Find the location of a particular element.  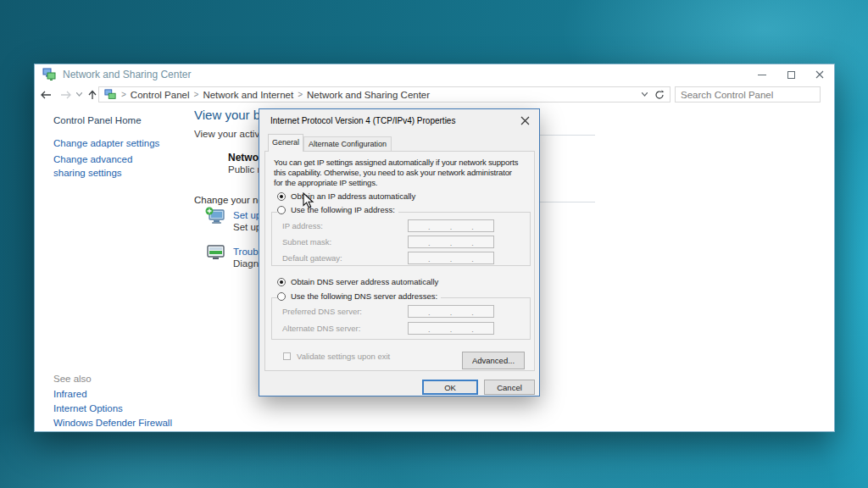

ip-address-input: ... is located at coordinates (451, 225).